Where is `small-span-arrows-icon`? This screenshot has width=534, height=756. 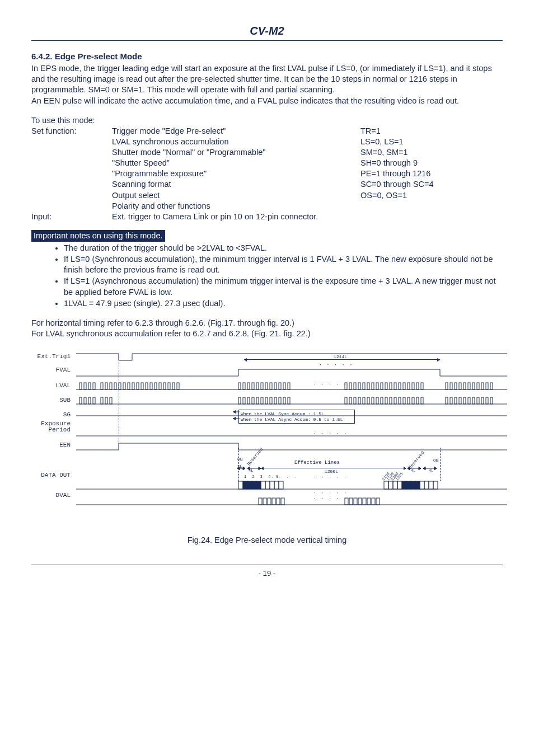
small-span-arrows-icon is located at coordinates (253, 468).